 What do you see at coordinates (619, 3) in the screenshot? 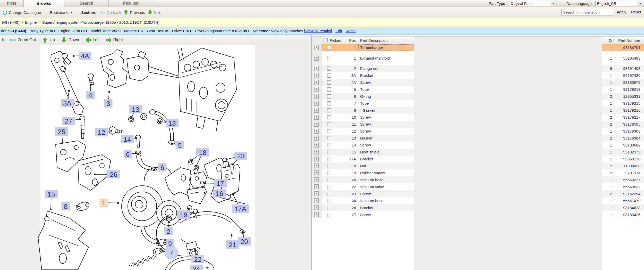
I see `data-language-select: English_GB ˅` at bounding box center [619, 3].